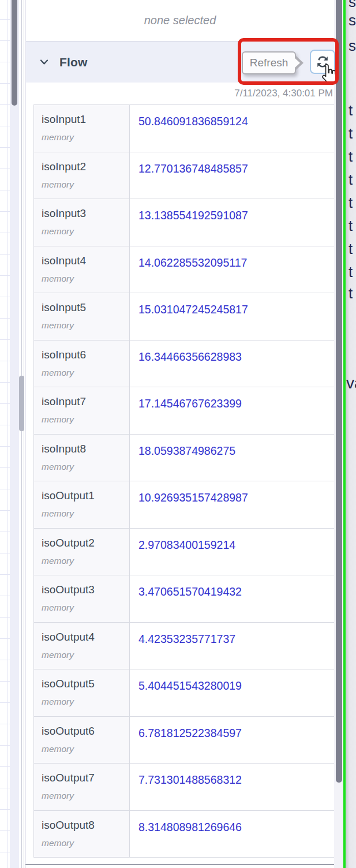 The width and height of the screenshot is (356, 868). I want to click on table-row: isoInput1memory 50.846091836859124, so click(184, 129).